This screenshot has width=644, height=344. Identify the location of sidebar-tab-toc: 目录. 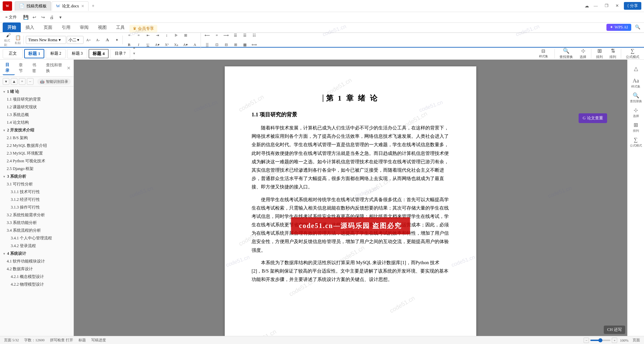
(9, 68).